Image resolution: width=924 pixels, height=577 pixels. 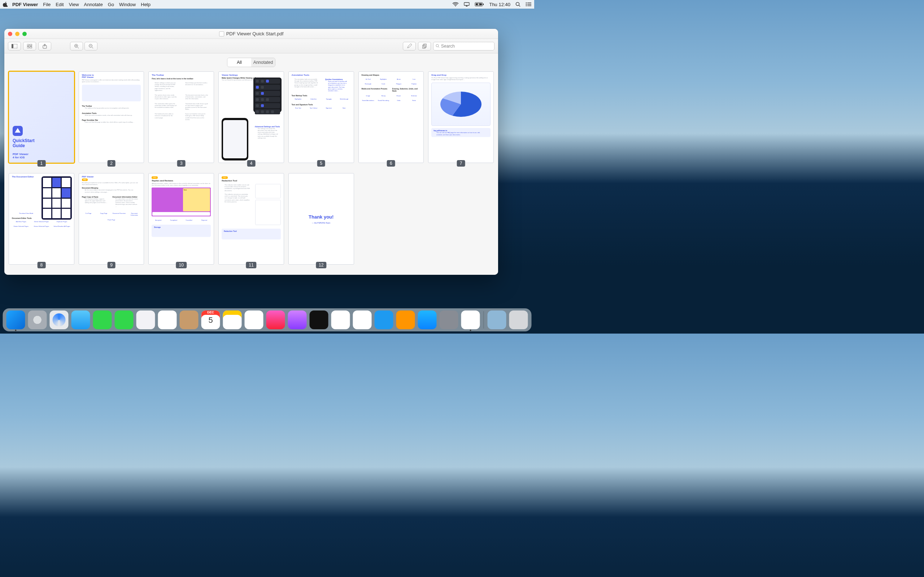 I want to click on dock-notes, so click(x=232, y=320).